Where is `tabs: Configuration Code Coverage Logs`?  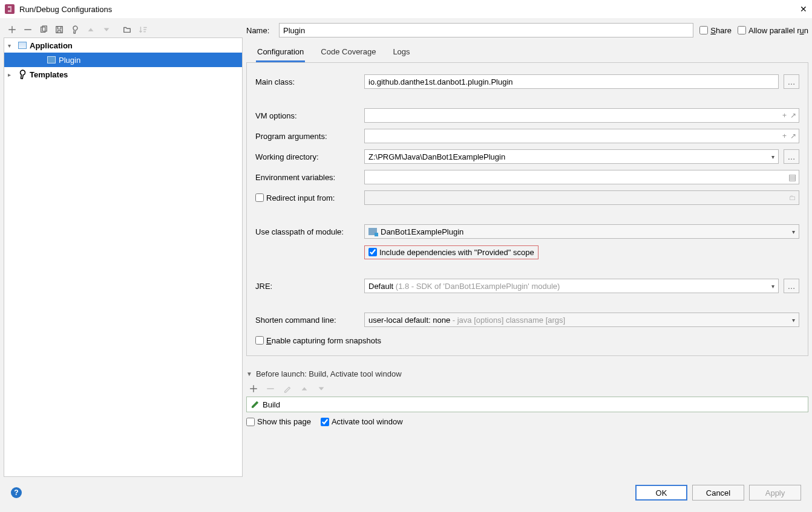 tabs: Configuration Code Coverage Logs is located at coordinates (528, 53).